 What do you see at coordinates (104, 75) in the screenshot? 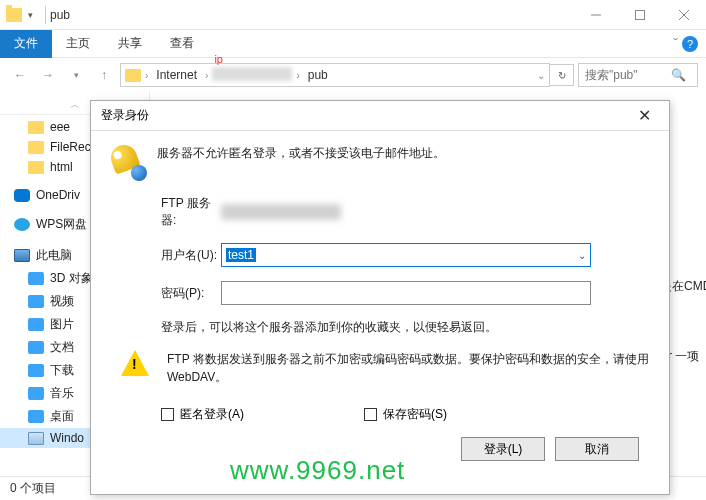
I see `up-button: ↑` at bounding box center [104, 75].